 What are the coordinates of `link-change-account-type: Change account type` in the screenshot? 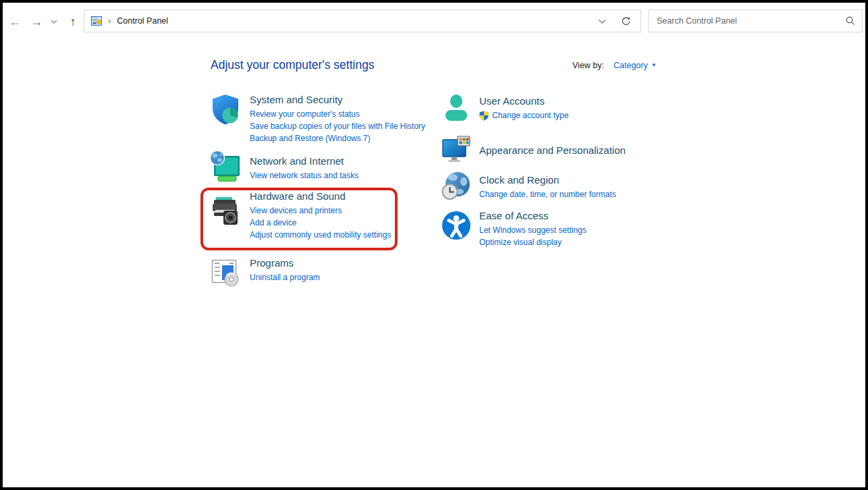 It's located at (531, 115).